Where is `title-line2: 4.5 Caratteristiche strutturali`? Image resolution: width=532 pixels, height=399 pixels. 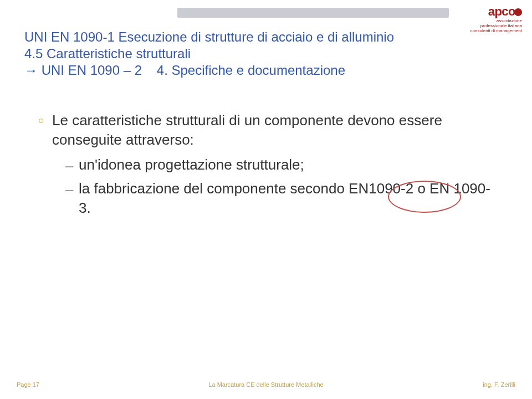
title-line2: 4.5 Caratteristiche strutturali is located at coordinates (234, 54).